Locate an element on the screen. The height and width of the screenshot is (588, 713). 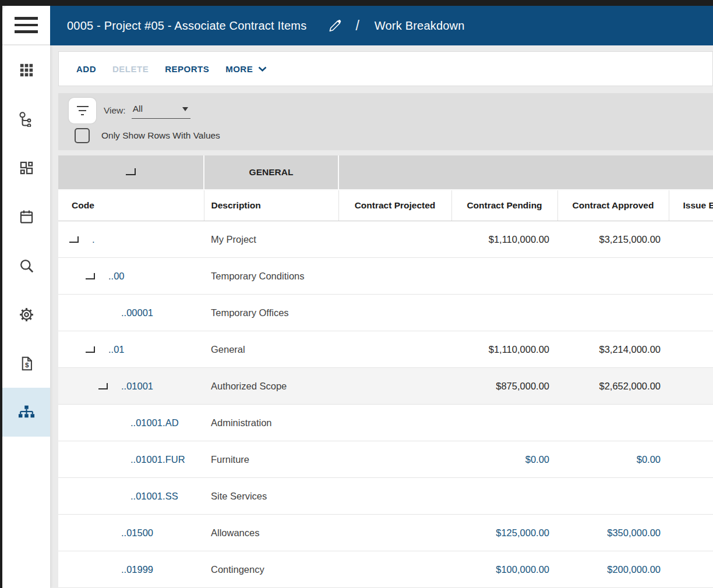
calendar-icon is located at coordinates (27, 217).